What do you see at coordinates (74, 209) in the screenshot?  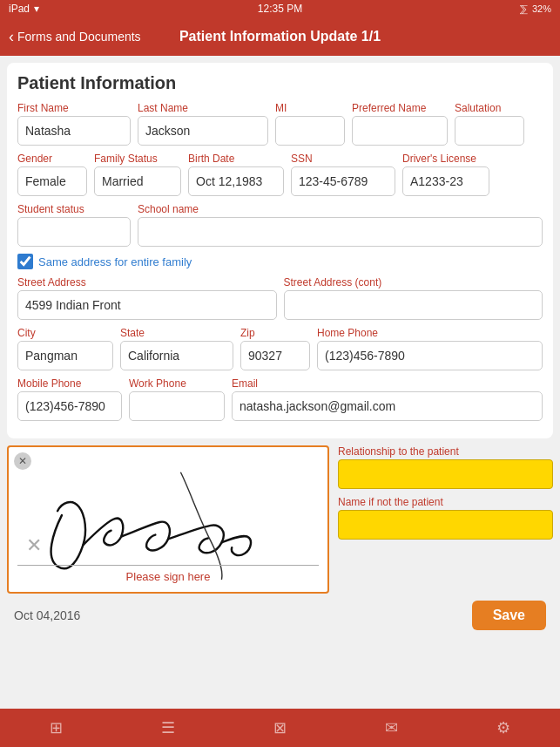 I see `student-status-label: Student status` at bounding box center [74, 209].